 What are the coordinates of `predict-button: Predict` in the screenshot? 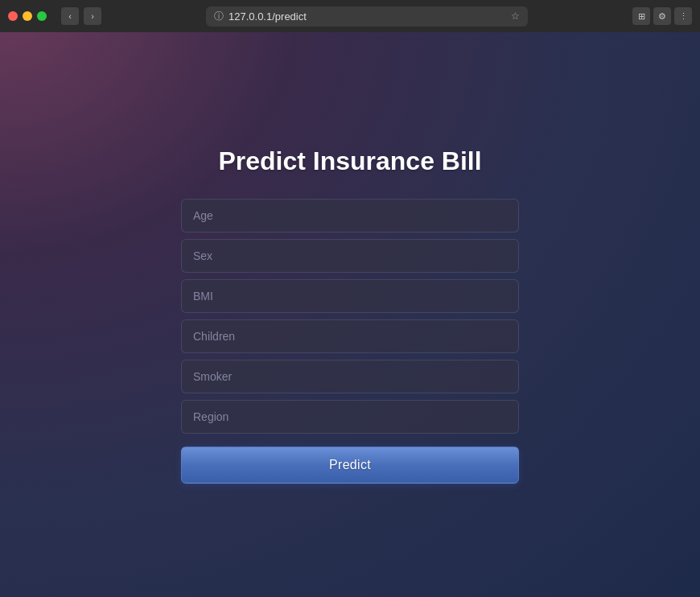 It's located at (350, 465).